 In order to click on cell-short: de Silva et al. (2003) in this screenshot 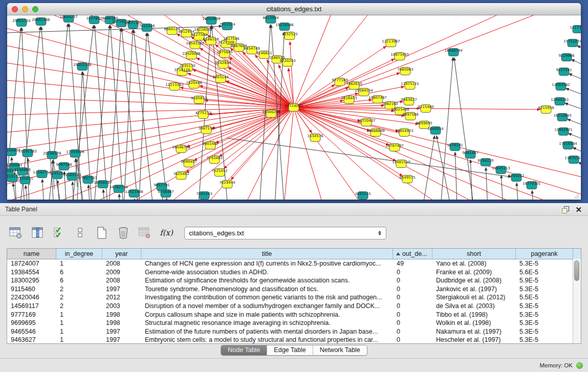, I will do `click(474, 306)`.